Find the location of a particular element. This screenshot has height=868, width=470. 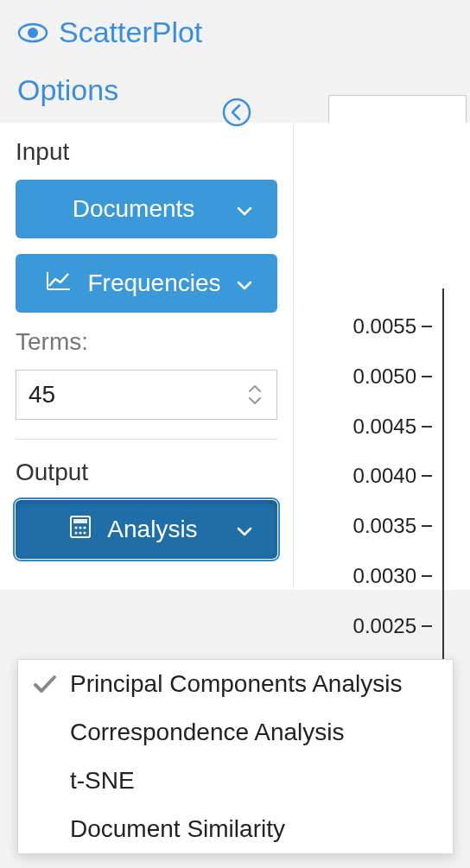

y-tick-label: 0.0030 is located at coordinates (385, 576).